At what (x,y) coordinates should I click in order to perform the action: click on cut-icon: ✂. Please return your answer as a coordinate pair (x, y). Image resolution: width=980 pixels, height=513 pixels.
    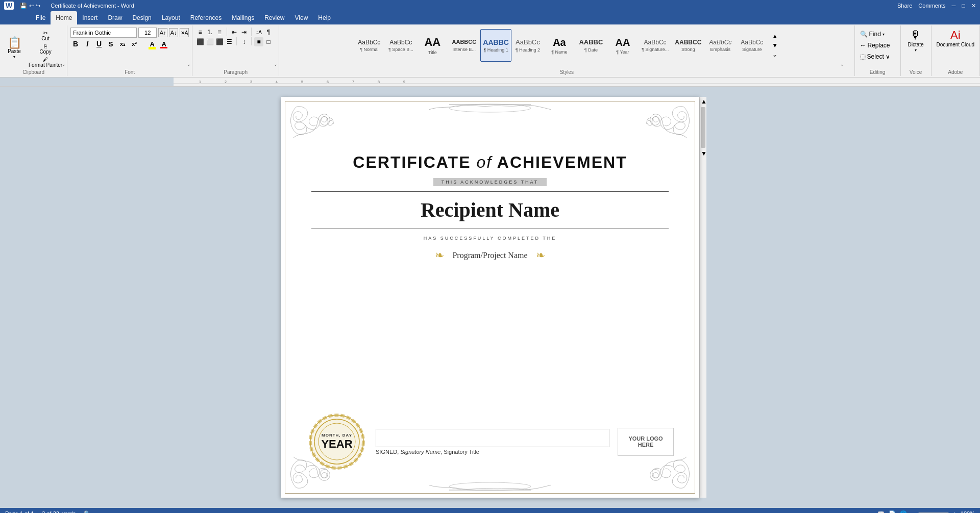
    Looking at the image, I should click on (45, 33).